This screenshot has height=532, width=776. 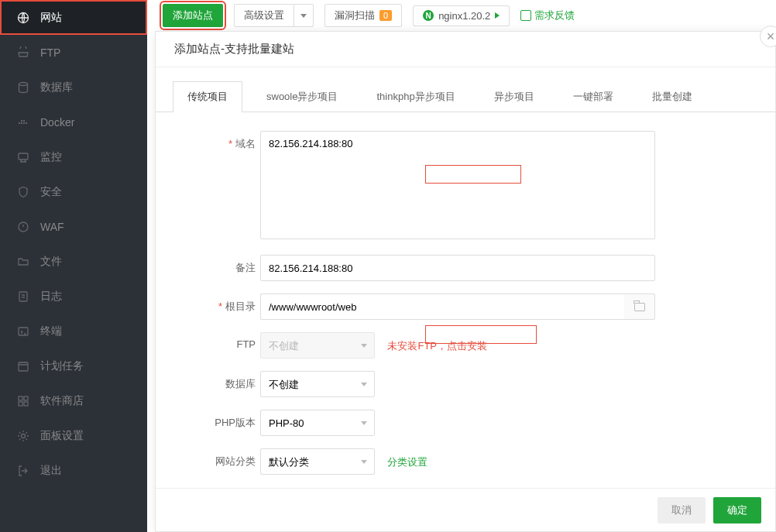 I want to click on sidebar-item-logout: 退出, so click(x=74, y=471).